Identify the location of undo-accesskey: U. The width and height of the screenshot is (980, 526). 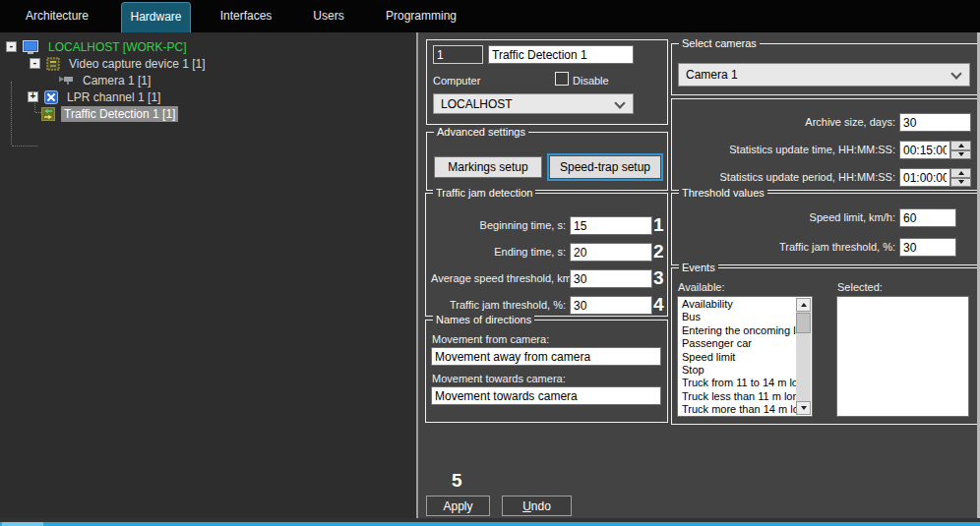
(527, 506).